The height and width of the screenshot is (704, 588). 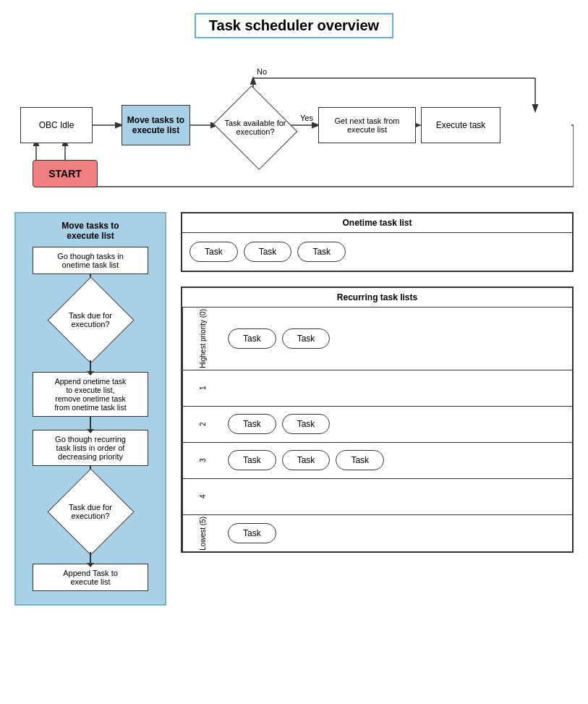 I want to click on lf-title: Move tasks to execute list, so click(x=90, y=231).